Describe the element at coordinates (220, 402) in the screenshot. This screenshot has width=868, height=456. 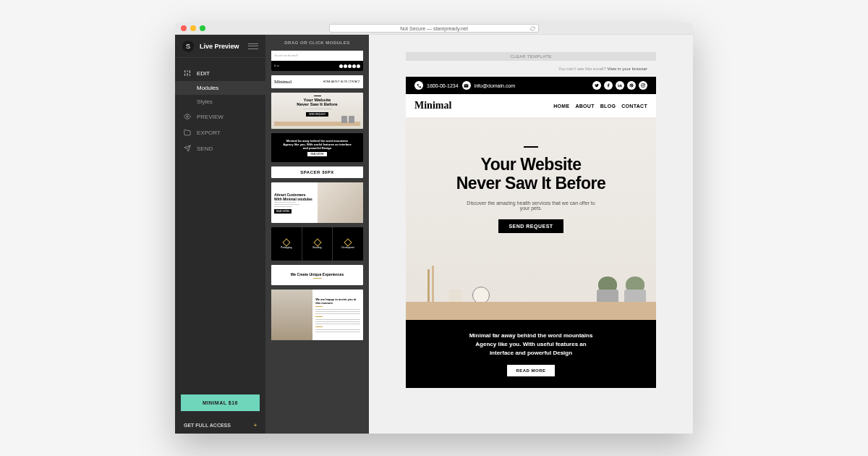
I see `sidebar-footer: MINIMAL $16` at that location.